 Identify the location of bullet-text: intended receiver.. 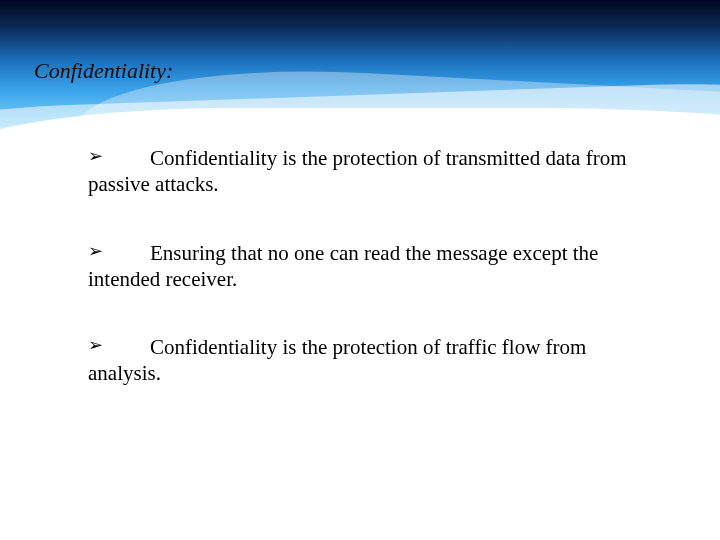
(376, 279).